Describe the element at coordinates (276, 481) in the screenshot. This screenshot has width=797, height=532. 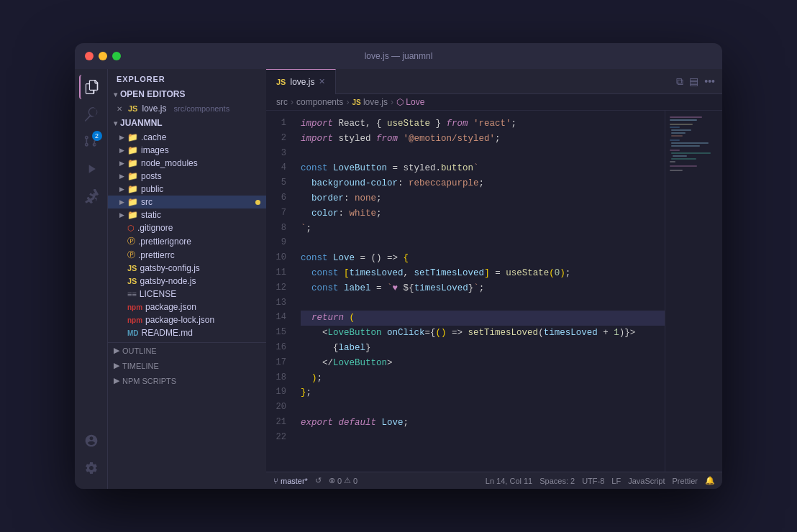
I see `git-branch-icon: ⑂` at that location.